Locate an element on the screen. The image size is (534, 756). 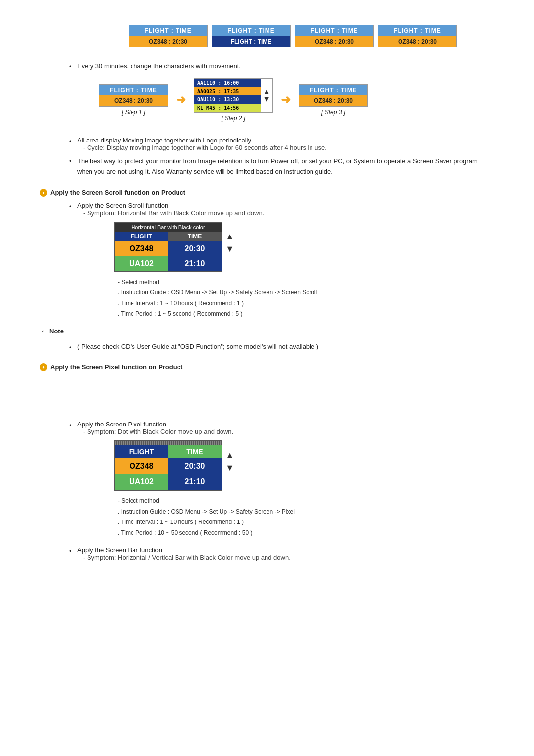
pixel-guide-1: . Instruction Guide : OSD Menu -> Set Up… is located at coordinates (306, 512).